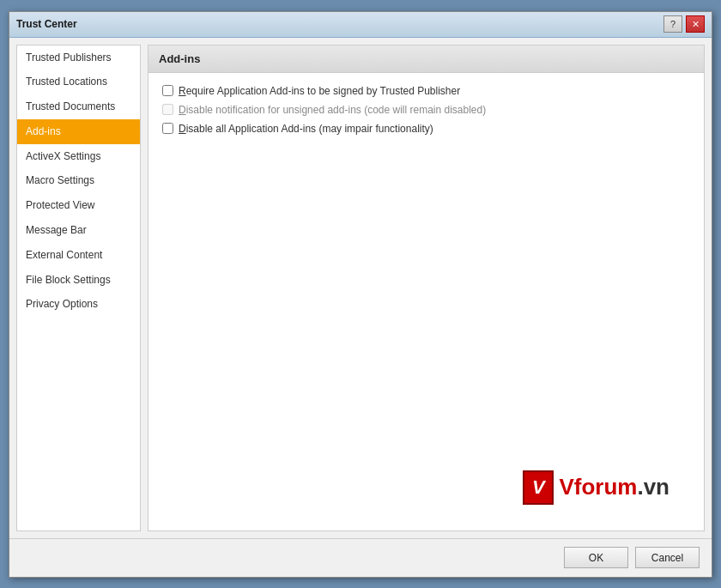 This screenshot has height=588, width=721. Describe the element at coordinates (426, 91) in the screenshot. I see `checkbox-row-require-signed: Require Application Add-ins to be signed…` at that location.